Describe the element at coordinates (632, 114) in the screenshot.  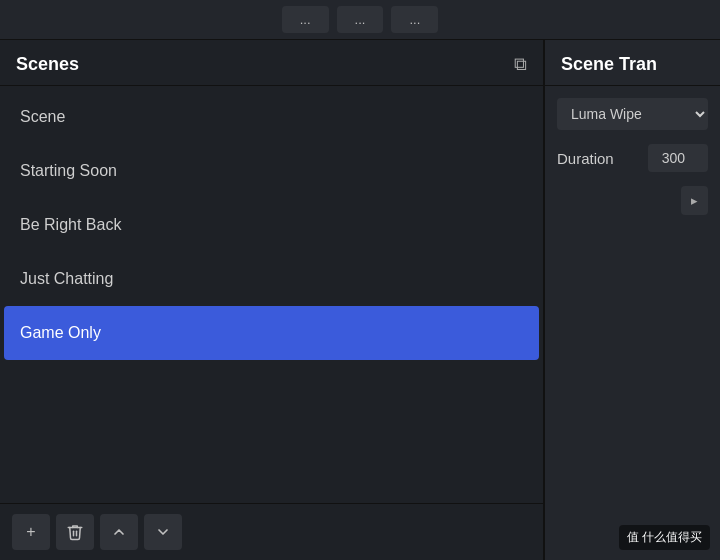
I see `transition-select: Luma Wipe` at that location.